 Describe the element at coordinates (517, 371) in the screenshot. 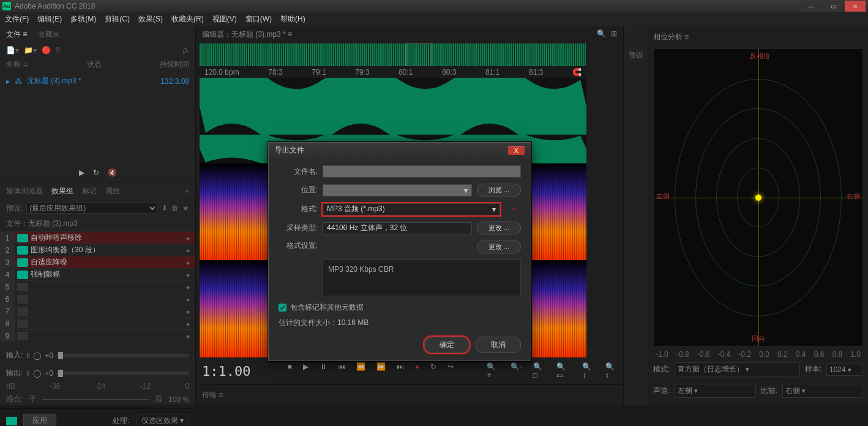

I see `zoom-out-icon: 🔍-` at that location.